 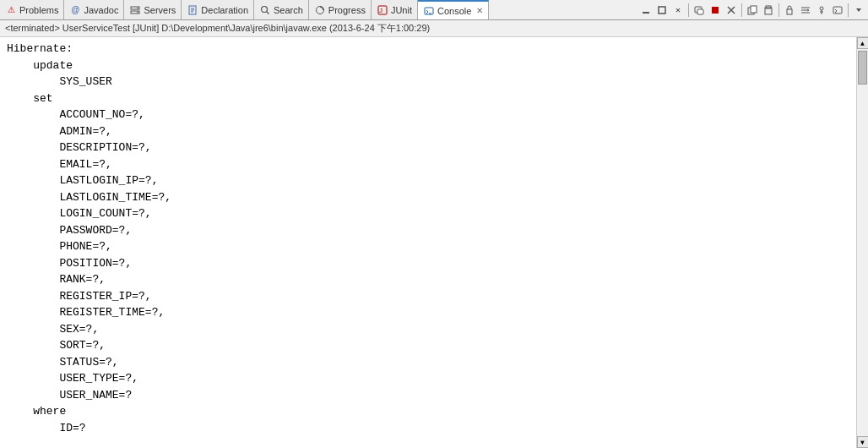 What do you see at coordinates (434, 29) in the screenshot?
I see `status-bar: <terminated> UserServiceTest [JUnit] D:\…` at bounding box center [434, 29].